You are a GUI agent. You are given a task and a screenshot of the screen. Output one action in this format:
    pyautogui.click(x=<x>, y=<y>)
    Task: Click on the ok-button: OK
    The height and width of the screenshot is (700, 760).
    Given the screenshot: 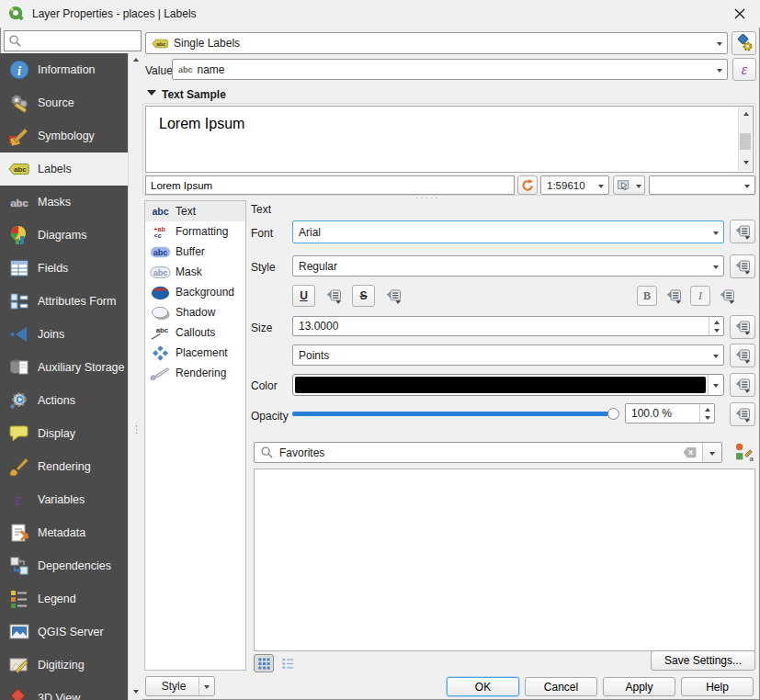 What is the action you would take?
    pyautogui.click(x=483, y=687)
    